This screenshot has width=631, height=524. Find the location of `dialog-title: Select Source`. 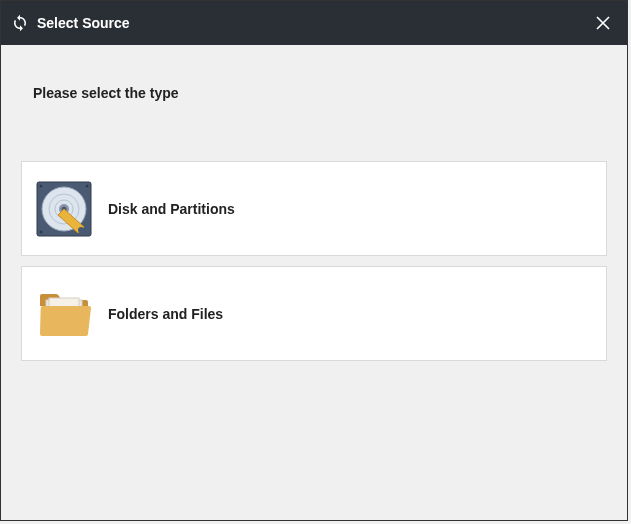

dialog-title: Select Source is located at coordinates (84, 23).